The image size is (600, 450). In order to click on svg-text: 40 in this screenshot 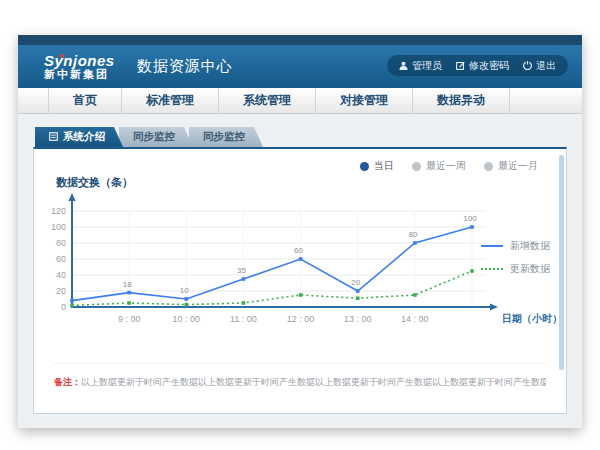, I will do `click(61, 275)`.